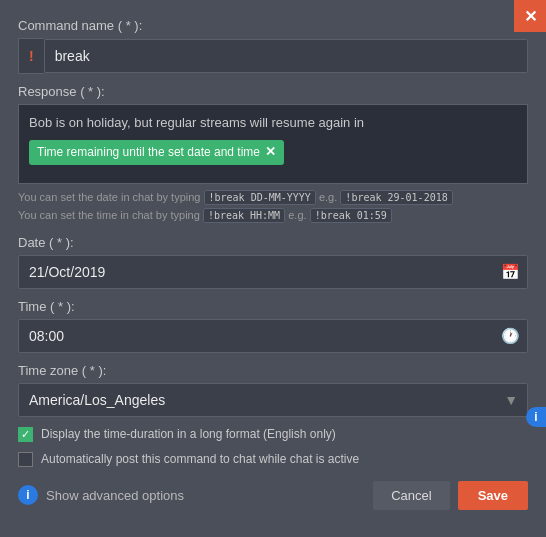 The height and width of the screenshot is (537, 546). Describe the element at coordinates (273, 336) in the screenshot. I see `time-input-wrapper: 🕐` at that location.